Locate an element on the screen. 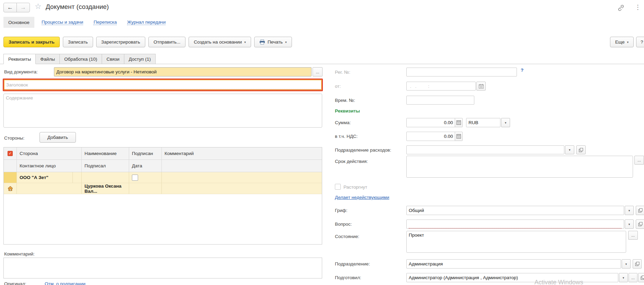 Image resolution: width=644 pixels, height=285 pixels. get-link-button is located at coordinates (621, 8).